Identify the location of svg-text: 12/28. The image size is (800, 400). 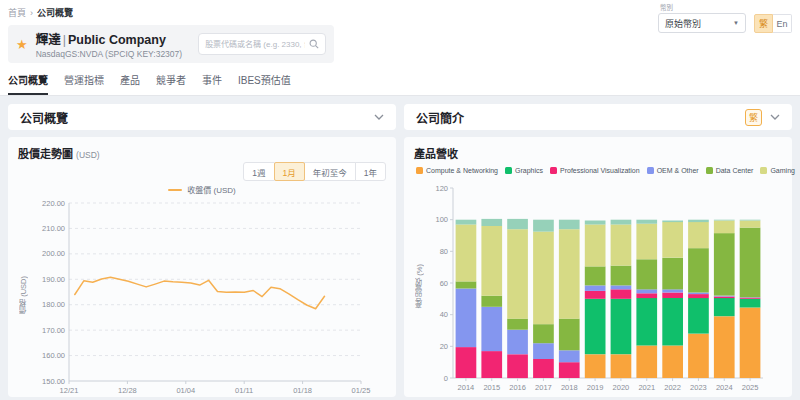
(128, 390).